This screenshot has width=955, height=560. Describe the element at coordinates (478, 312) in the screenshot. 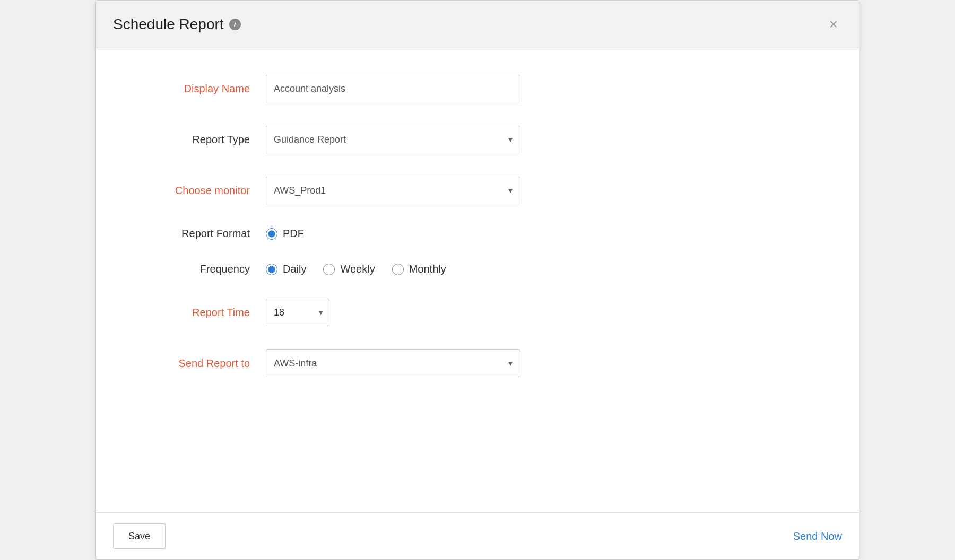

I see `report-time-row: Report Time 0123 4567 891011 12131415 16…` at that location.